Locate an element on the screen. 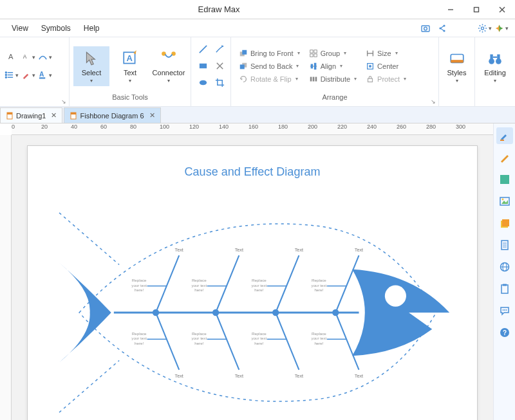 Image resolution: width=515 pixels, height=420 pixels. menu-view: View is located at coordinates (20, 28).